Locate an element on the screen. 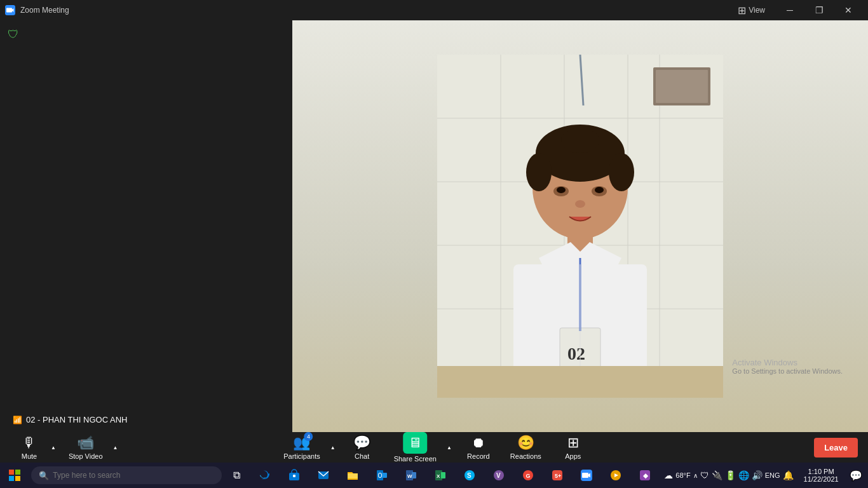  chat-label: Chat is located at coordinates (362, 456).